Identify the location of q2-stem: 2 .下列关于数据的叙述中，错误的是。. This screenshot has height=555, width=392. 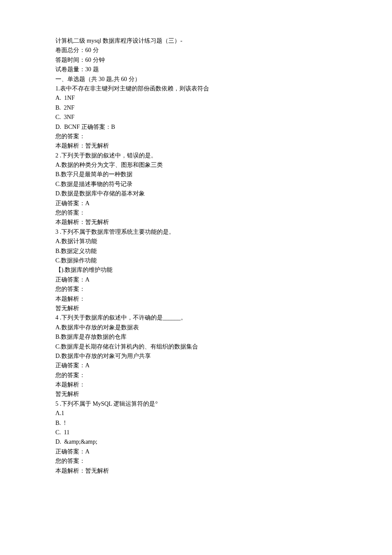
(196, 156).